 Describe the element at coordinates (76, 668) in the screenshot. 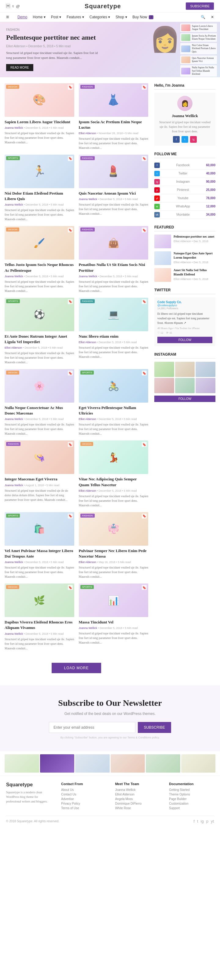

I see `load-more-button: LOAD MORE` at that location.